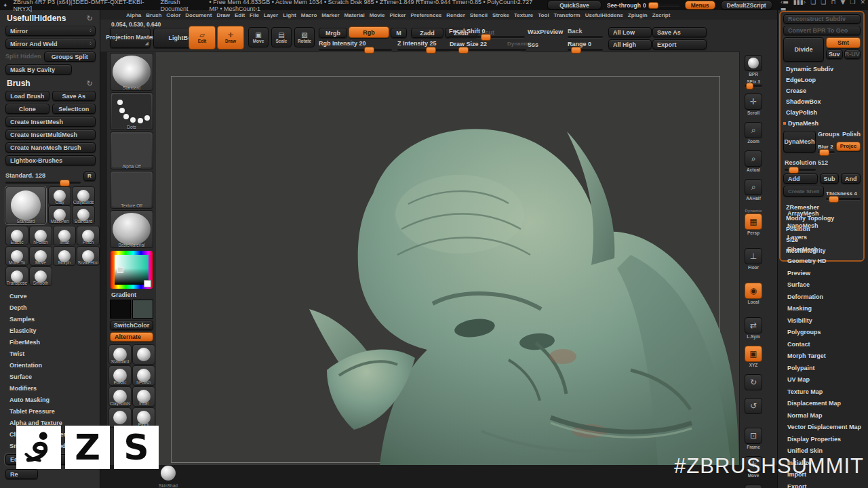  Describe the element at coordinates (41, 236) in the screenshot. I see `brush-thumb: hPolish` at that location.